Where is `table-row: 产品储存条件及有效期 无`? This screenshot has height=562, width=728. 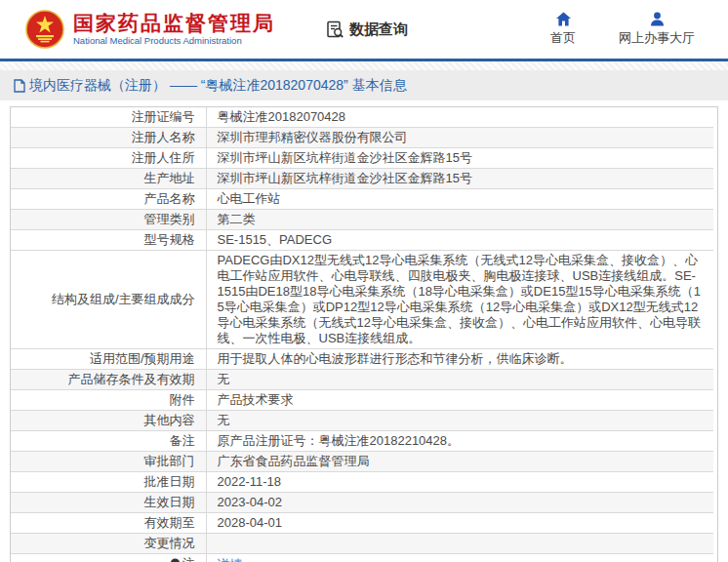
table-row: 产品储存条件及有效期 无 is located at coordinates (362, 381).